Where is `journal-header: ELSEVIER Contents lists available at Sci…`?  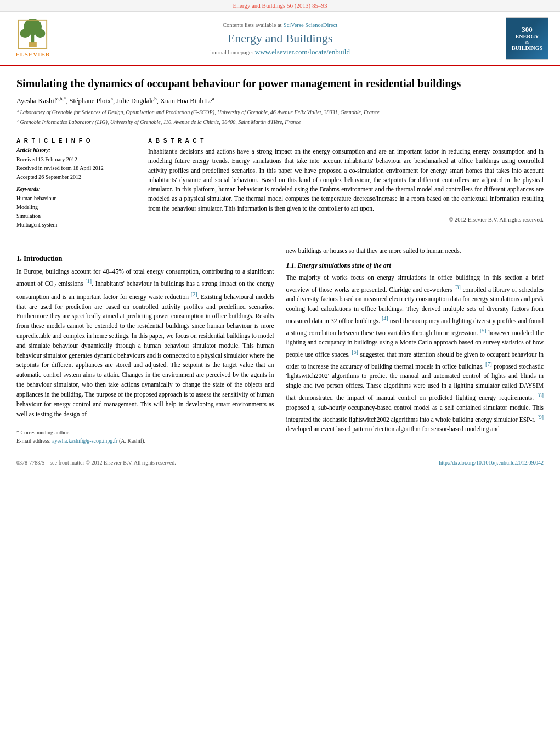
journal-header: ELSEVIER Contents lists available at Sci… is located at coordinates (280, 39).